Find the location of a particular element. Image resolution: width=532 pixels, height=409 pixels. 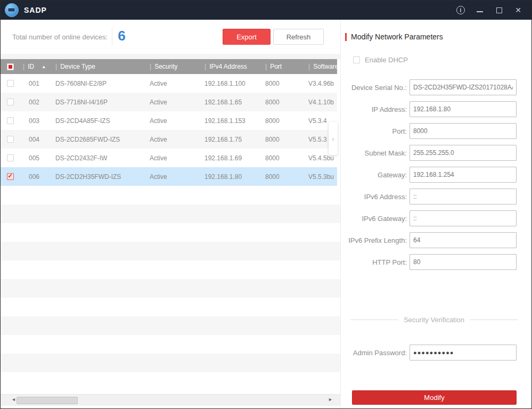

sadp-logo-icon is located at coordinates (12, 10).